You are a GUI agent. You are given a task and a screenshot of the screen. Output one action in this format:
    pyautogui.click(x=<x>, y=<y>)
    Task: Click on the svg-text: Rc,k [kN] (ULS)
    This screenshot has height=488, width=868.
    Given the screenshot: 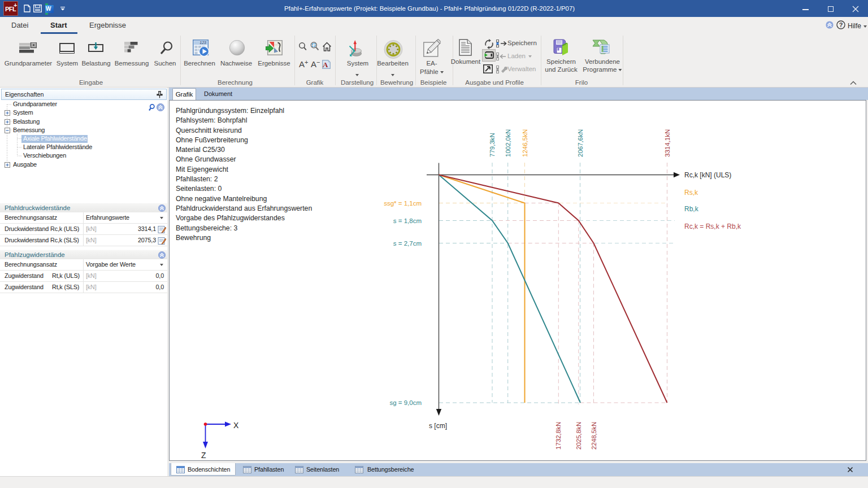 What is the action you would take?
    pyautogui.click(x=708, y=175)
    